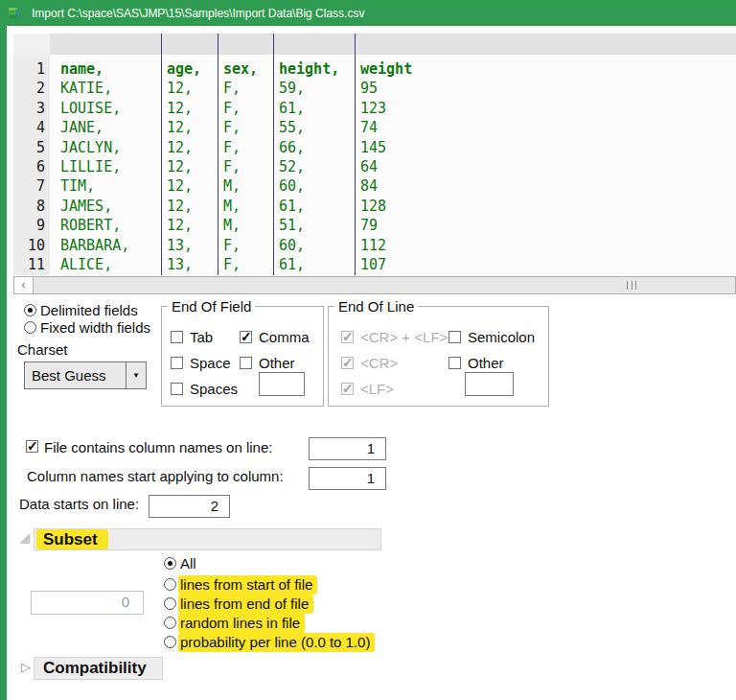 This screenshot has width=736, height=700. What do you see at coordinates (89, 311) in the screenshot?
I see `delimited-fields-label: Delimited fields` at bounding box center [89, 311].